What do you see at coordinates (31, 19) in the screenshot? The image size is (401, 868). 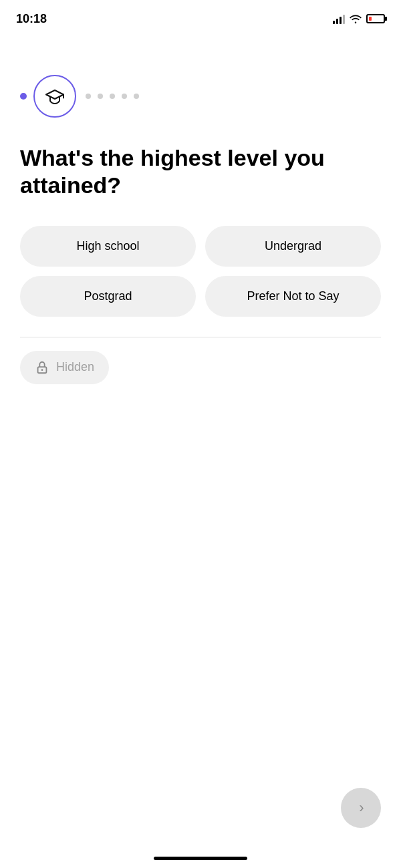 I see `status-time: 10:18` at bounding box center [31, 19].